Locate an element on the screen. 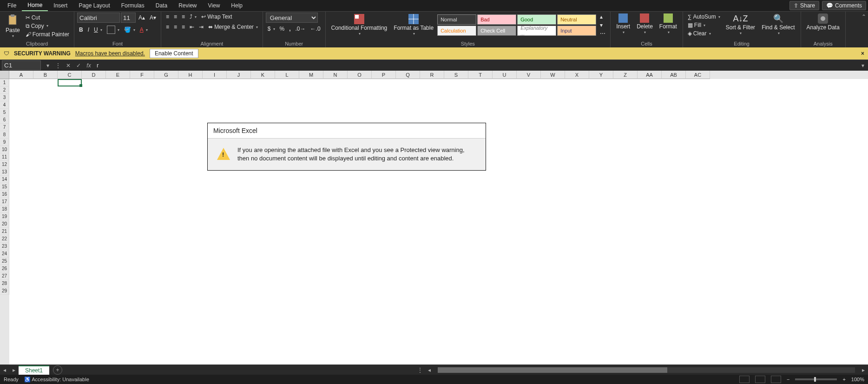 The height and width of the screenshot is (384, 868). row-header: 16 is located at coordinates (5, 194).